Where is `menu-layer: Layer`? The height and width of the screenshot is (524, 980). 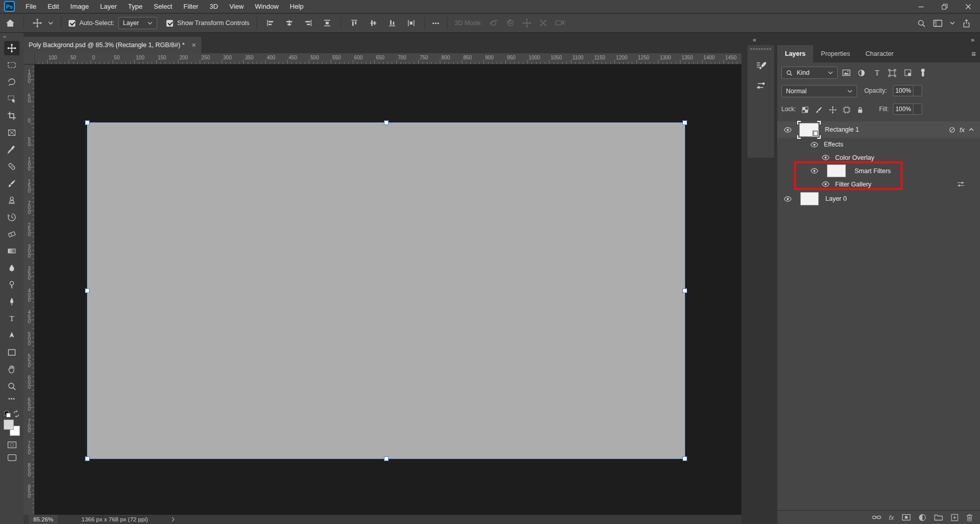 menu-layer: Layer is located at coordinates (109, 7).